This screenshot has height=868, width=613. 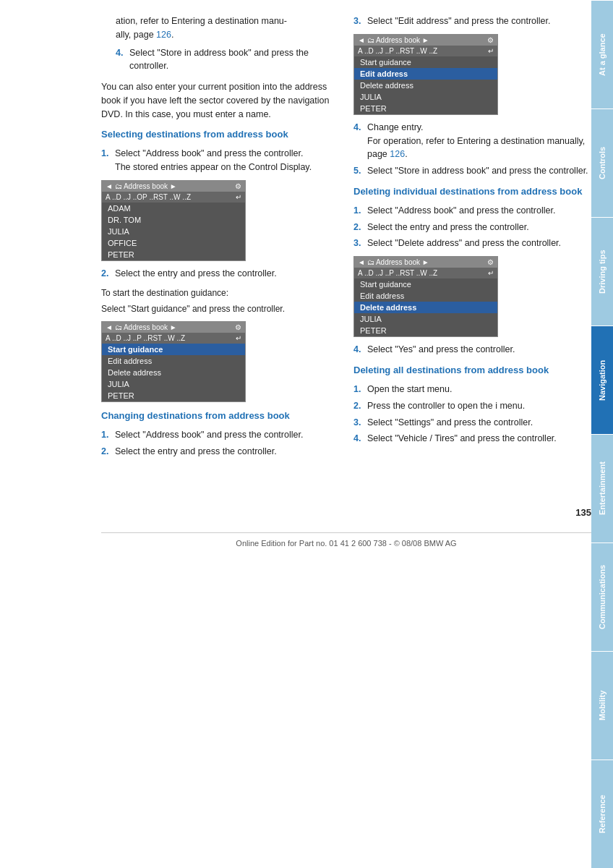 What do you see at coordinates (220, 221) in the screenshot?
I see `screenshot-address-book-1: ◄ 🗂 Address book ► ⚙ A ..D ..J ..OP ..RS…` at bounding box center [220, 221].